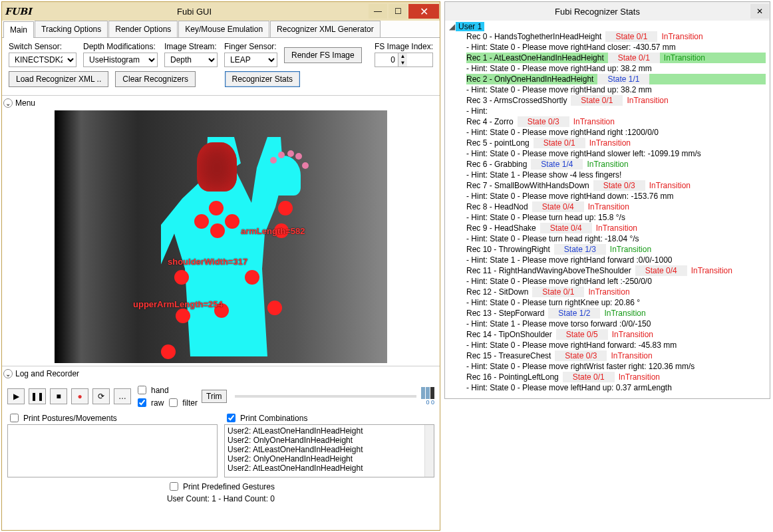 The height and width of the screenshot is (532, 773). I want to click on loop-button: ⟳, so click(101, 396).